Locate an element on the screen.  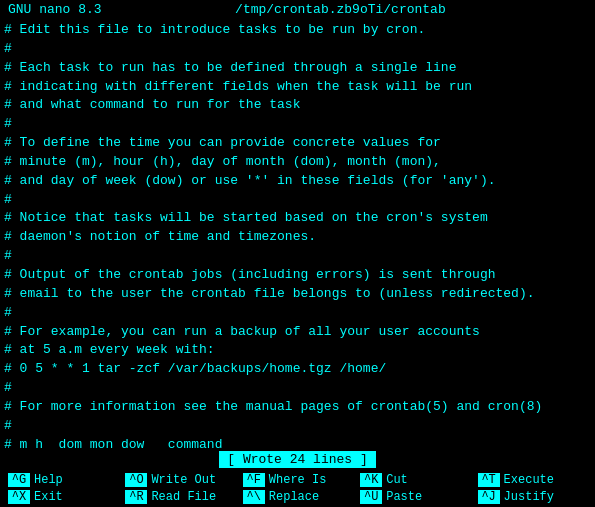
editor-line: # Edit this file to introduce tasks to b… is located at coordinates (298, 30).